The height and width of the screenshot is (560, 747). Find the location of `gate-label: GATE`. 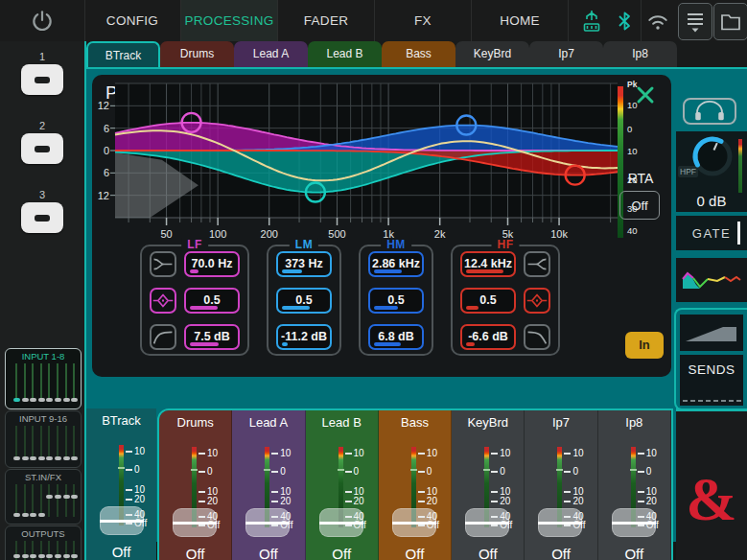

gate-label: GATE is located at coordinates (712, 234).